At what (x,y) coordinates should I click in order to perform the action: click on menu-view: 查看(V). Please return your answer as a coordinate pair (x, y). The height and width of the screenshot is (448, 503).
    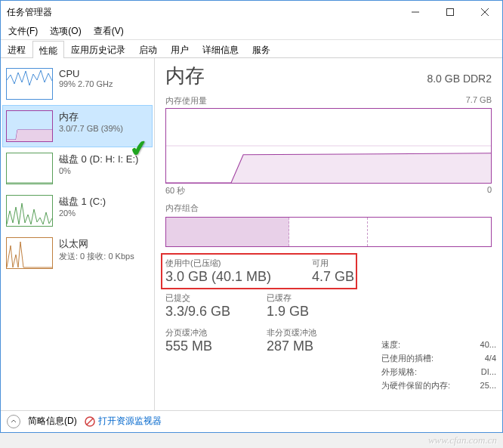
    Looking at the image, I should click on (109, 32).